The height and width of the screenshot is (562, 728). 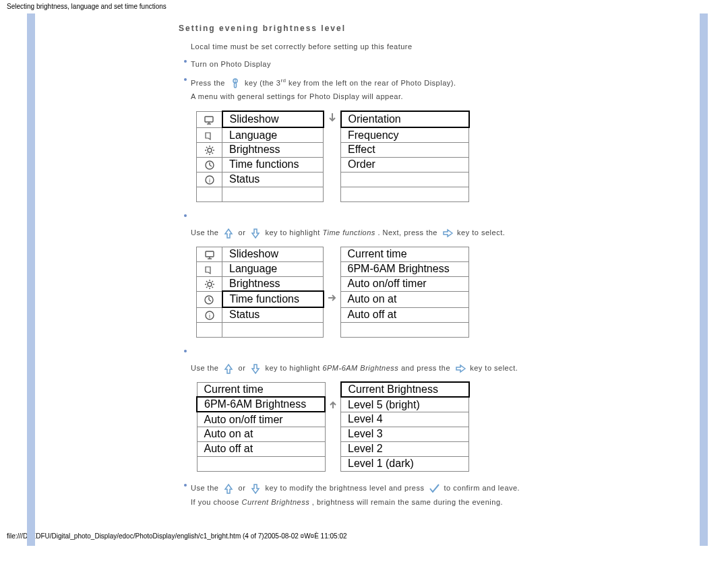 I want to click on text-part: , brightness will remain the same during…, so click(x=407, y=502).